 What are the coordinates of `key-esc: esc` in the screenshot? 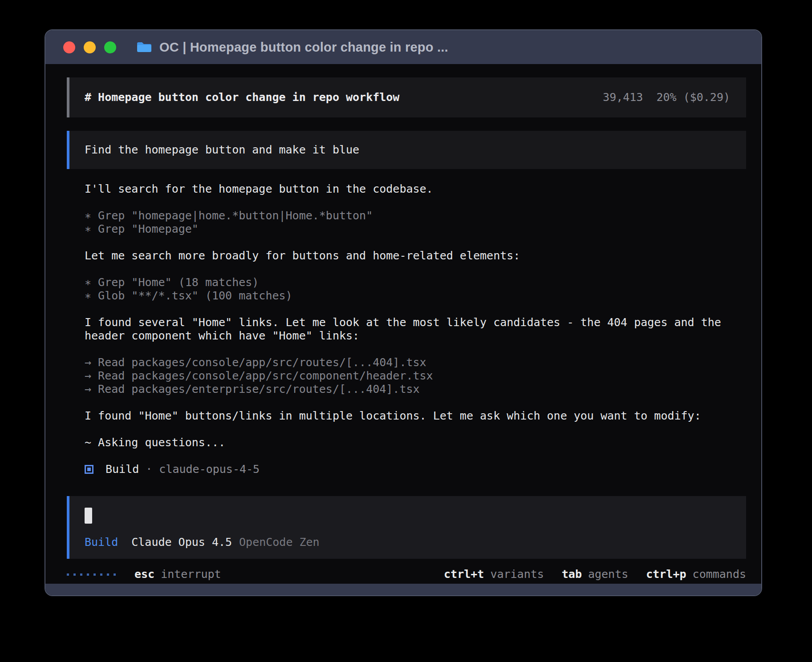 It's located at (144, 574).